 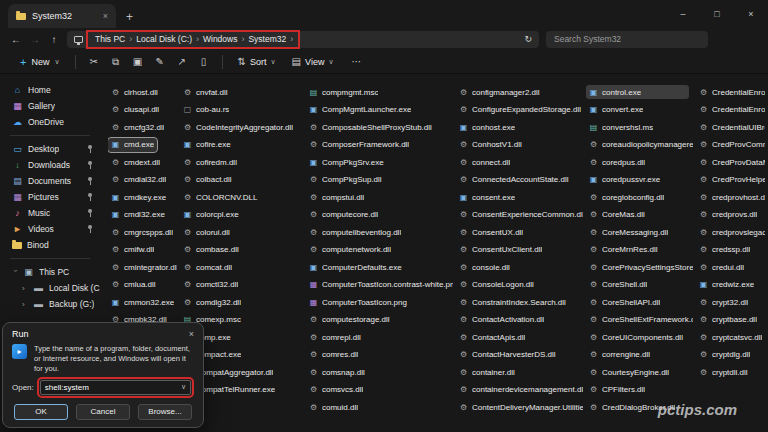 What do you see at coordinates (238, 127) in the screenshot?
I see `file-item: ⚙CodeIntegrityAggregator.dll` at bounding box center [238, 127].